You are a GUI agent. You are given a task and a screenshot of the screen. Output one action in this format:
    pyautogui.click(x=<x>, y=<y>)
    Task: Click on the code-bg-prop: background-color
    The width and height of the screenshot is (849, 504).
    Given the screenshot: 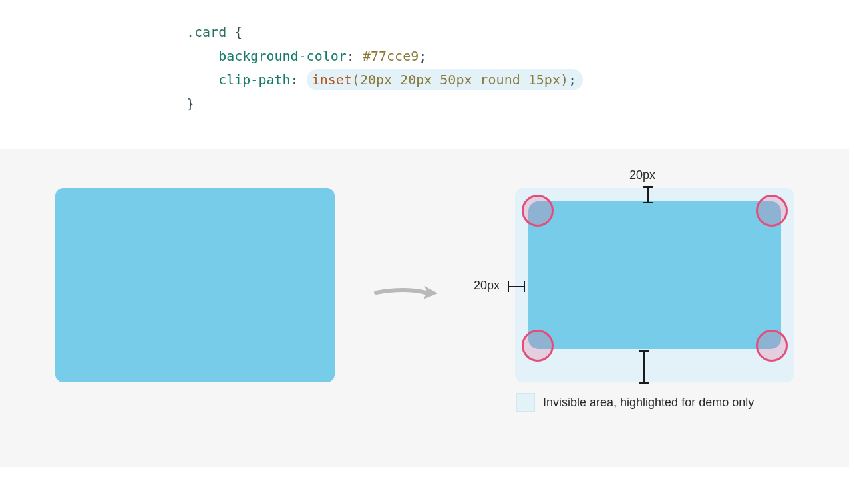 What is the action you would take?
    pyautogui.click(x=282, y=56)
    